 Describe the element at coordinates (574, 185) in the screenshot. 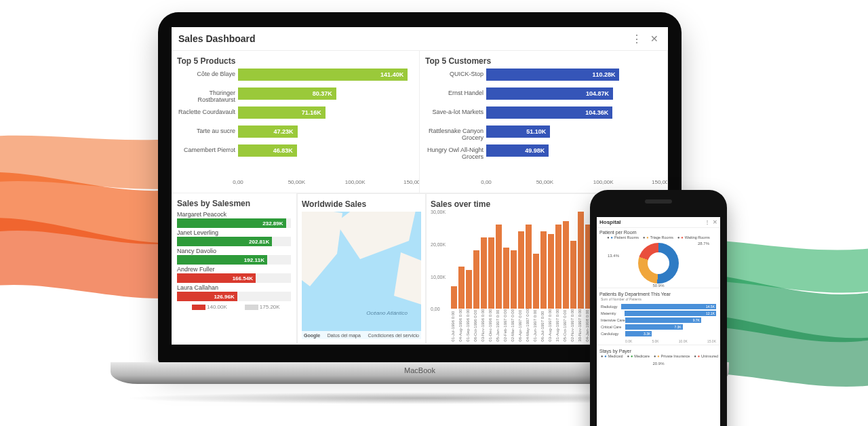

I see `top-customers-axis: 0,0050,00K100,00K150,00K` at that location.